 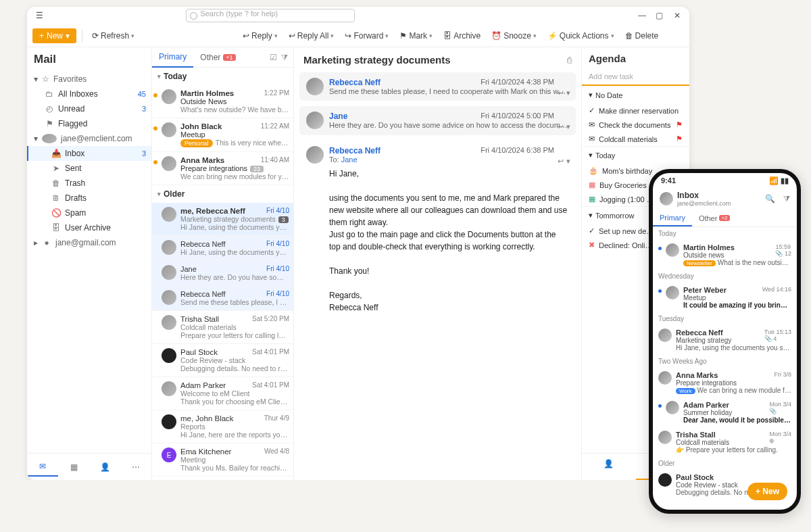 I want to click on unread: ◴Unread3, so click(x=89, y=109).